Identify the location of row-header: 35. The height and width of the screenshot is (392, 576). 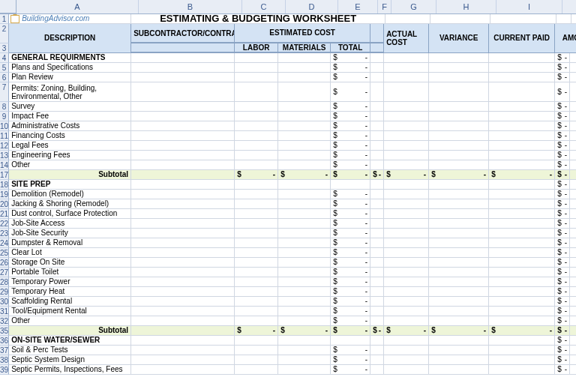
(4, 331).